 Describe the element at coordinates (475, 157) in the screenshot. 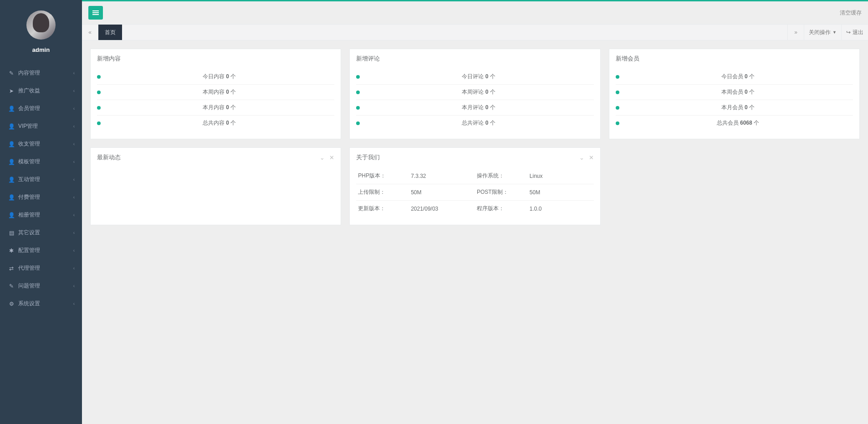

I see `card-header: 关于我们 ⌄ ✕` at that location.